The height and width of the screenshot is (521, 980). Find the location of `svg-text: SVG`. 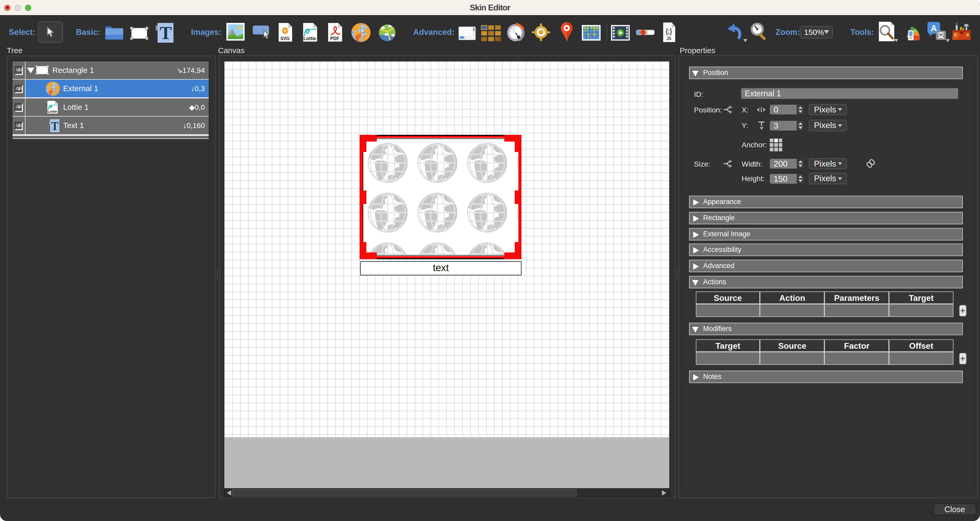

svg-text: SVG is located at coordinates (285, 38).